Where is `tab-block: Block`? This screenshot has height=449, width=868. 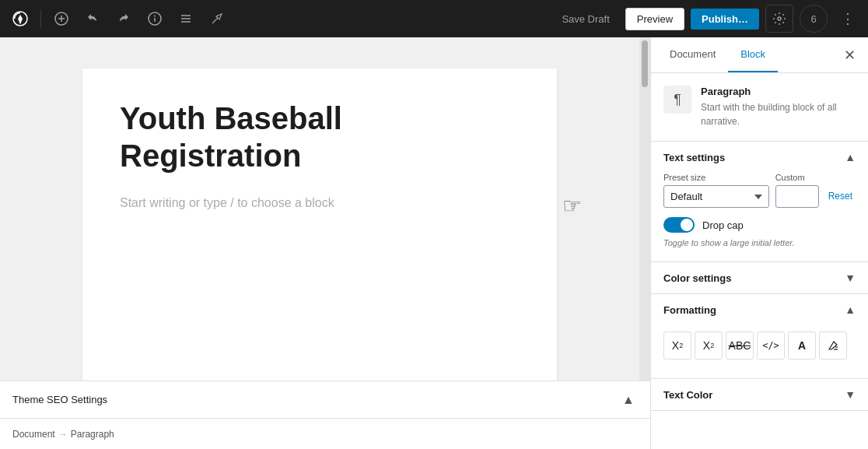
tab-block: Block is located at coordinates (753, 54).